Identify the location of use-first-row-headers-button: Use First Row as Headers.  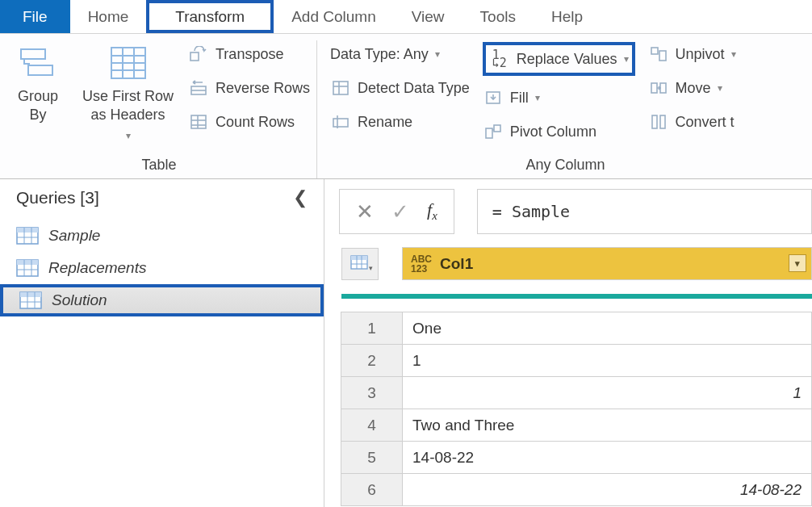
(128, 97).